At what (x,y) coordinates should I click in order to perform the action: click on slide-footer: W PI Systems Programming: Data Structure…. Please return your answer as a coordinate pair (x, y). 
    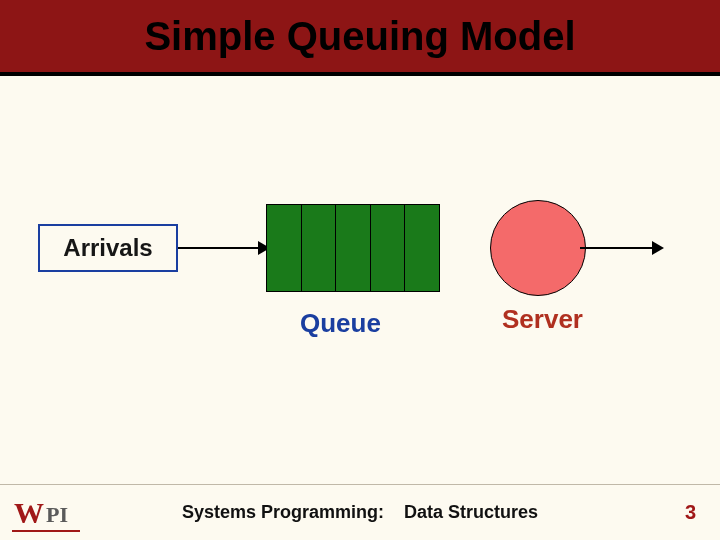
    Looking at the image, I should click on (360, 512).